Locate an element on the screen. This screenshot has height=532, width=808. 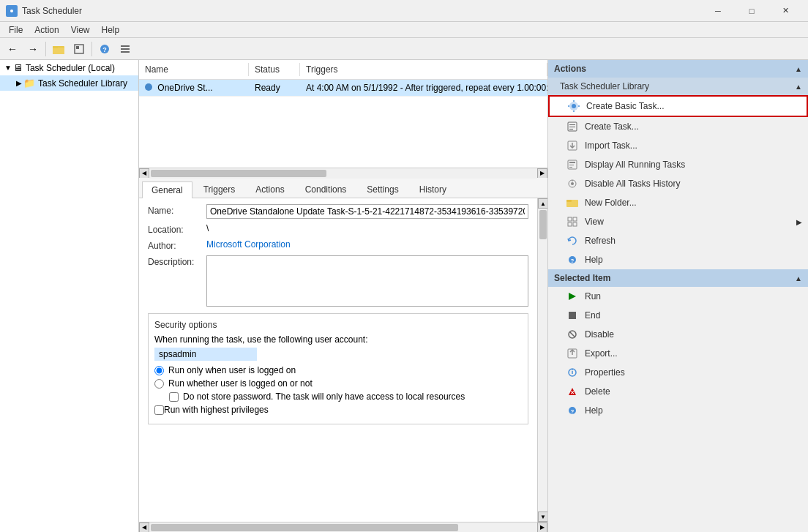
toolbar-back: ← is located at coordinates (12, 49).